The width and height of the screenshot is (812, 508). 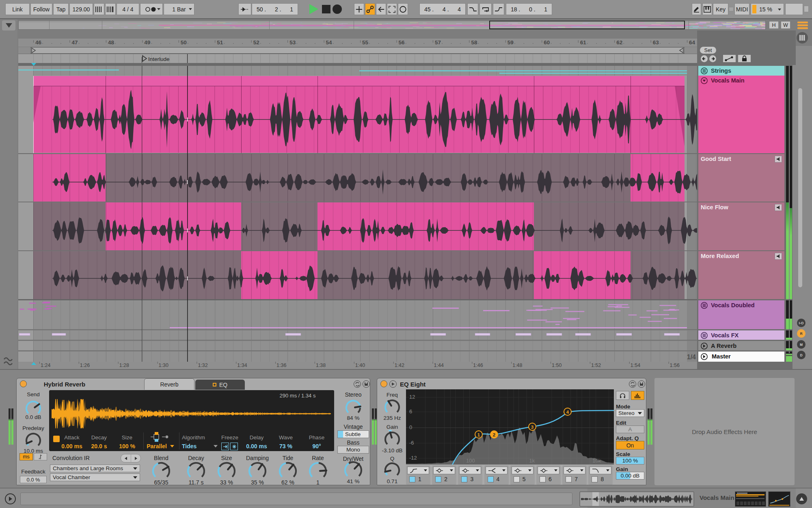 I want to click on bass-selector: Mono, so click(x=353, y=449).